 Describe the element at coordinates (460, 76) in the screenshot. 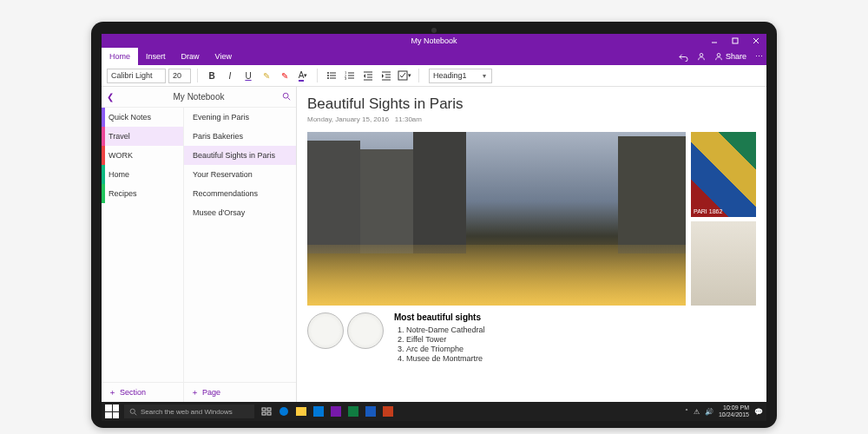

I see `paragraph-style-select: Heading1` at that location.